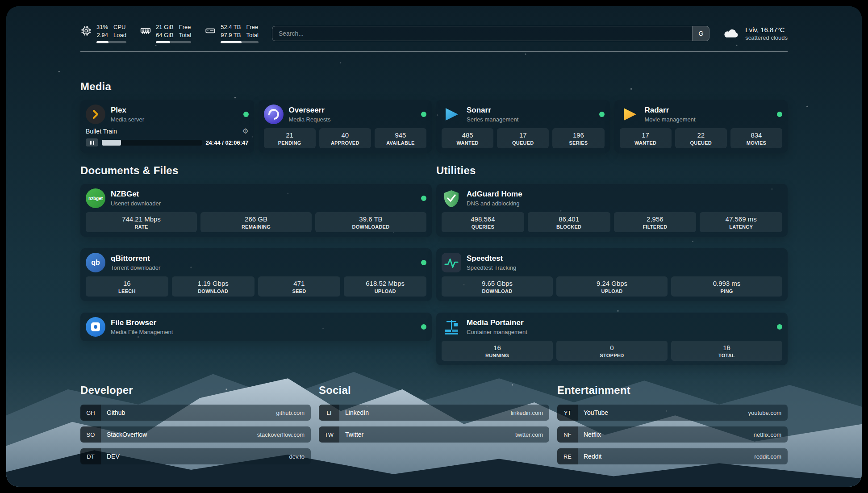 The height and width of the screenshot is (493, 868). What do you see at coordinates (256, 275) in the screenshot?
I see `service-card-qbittorrent: qb qBittorrent Torrent downloader 16 LEE…` at bounding box center [256, 275].